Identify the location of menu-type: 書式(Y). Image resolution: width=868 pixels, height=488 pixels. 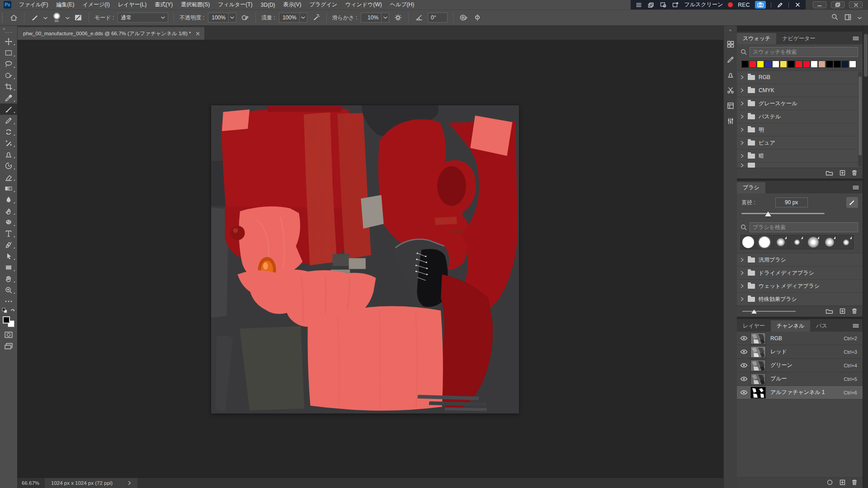
(164, 5).